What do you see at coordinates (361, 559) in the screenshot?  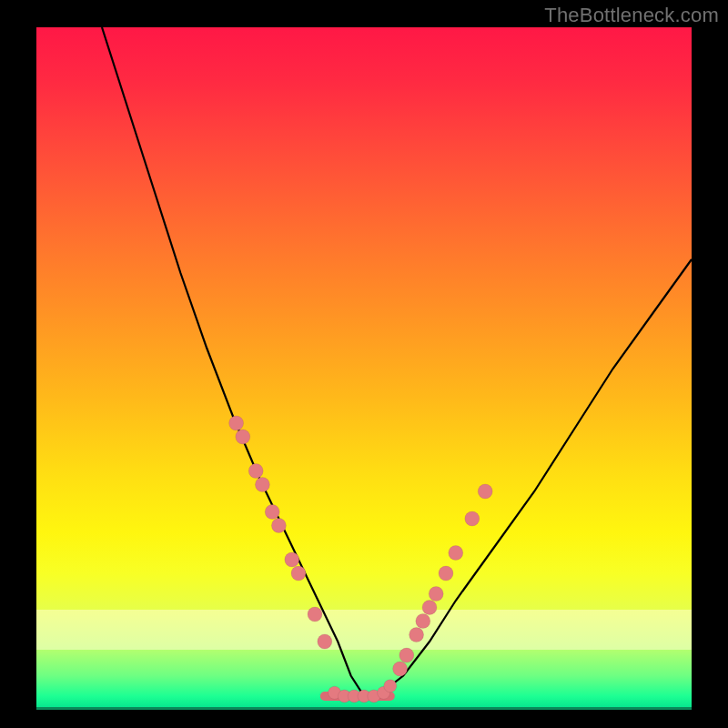 I see `marker-group` at bounding box center [361, 559].